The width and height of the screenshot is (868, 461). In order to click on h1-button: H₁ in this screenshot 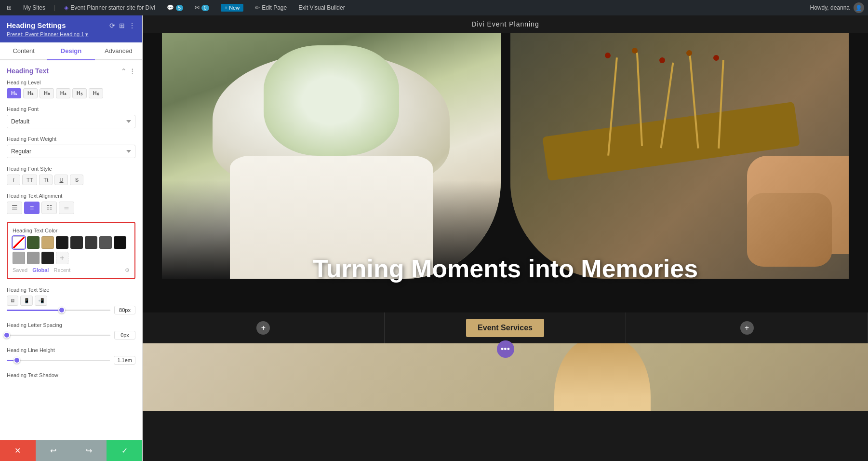, I will do `click(14, 94)`.